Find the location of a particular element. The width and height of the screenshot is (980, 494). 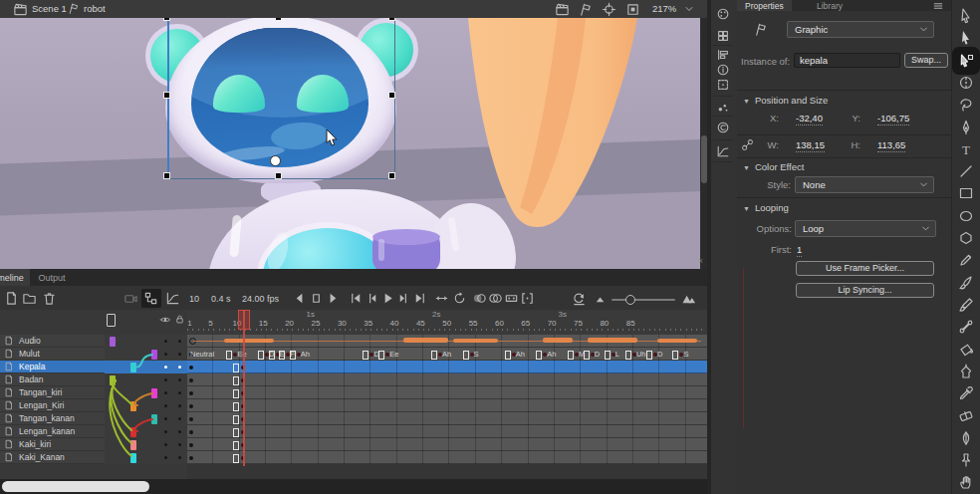

zoom-out-frames-icon is located at coordinates (602, 299).